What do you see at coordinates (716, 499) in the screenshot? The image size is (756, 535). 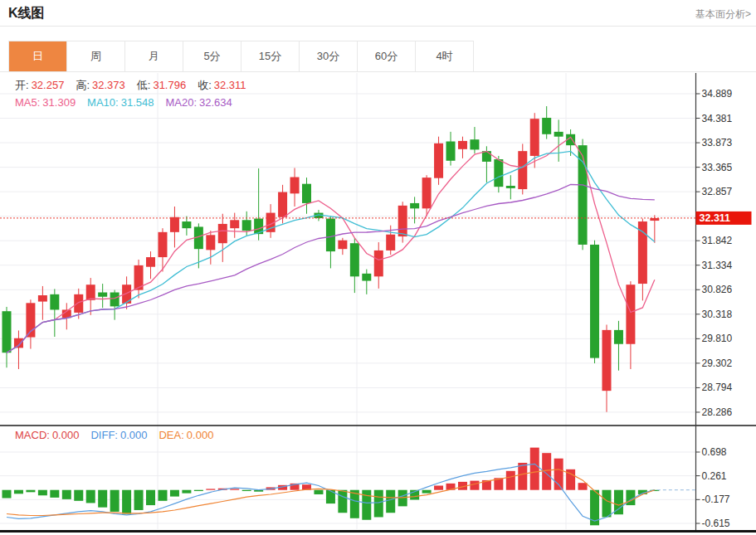 I see `y-axis-label: -0.177` at bounding box center [716, 499].